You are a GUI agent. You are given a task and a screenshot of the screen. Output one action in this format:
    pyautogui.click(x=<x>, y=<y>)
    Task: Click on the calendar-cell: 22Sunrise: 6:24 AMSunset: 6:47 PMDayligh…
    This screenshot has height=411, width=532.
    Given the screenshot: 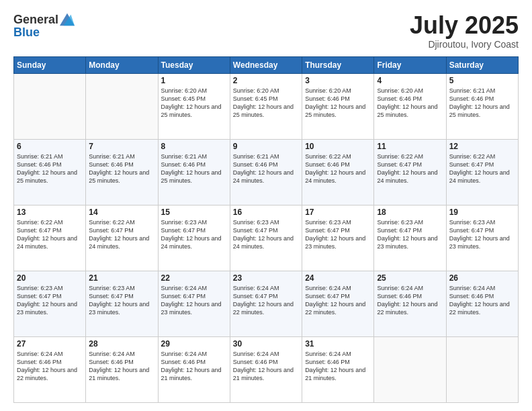 What is the action you would take?
    pyautogui.click(x=193, y=304)
    